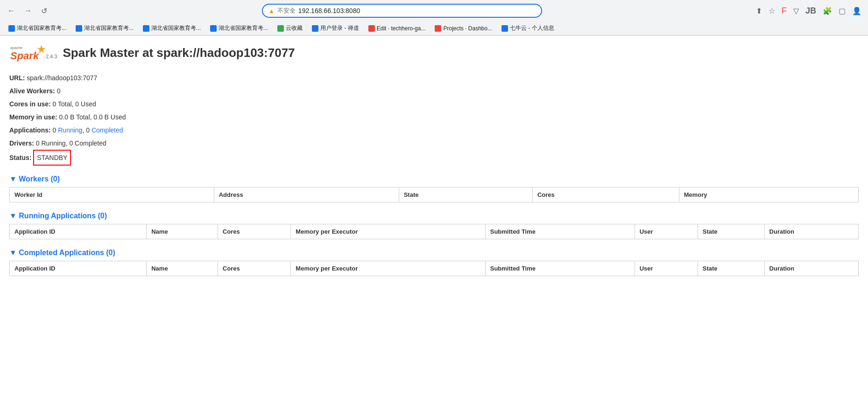 The width and height of the screenshot is (868, 403). I want to click on profile-icon: 👤, so click(857, 11).